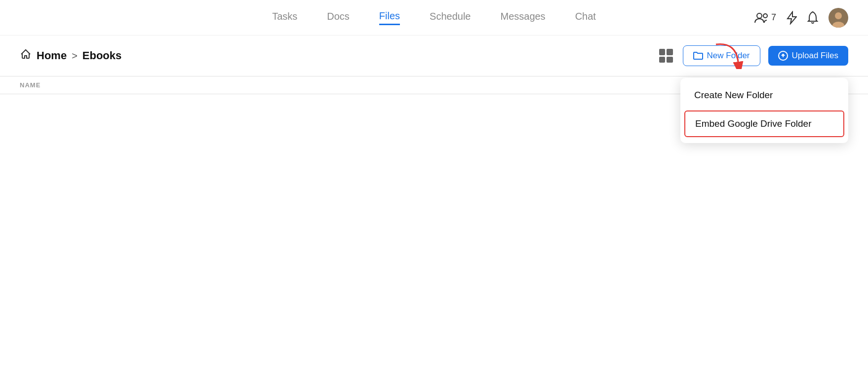 The height and width of the screenshot is (366, 868). Describe the element at coordinates (791, 18) in the screenshot. I see `lightning-icon` at that location.